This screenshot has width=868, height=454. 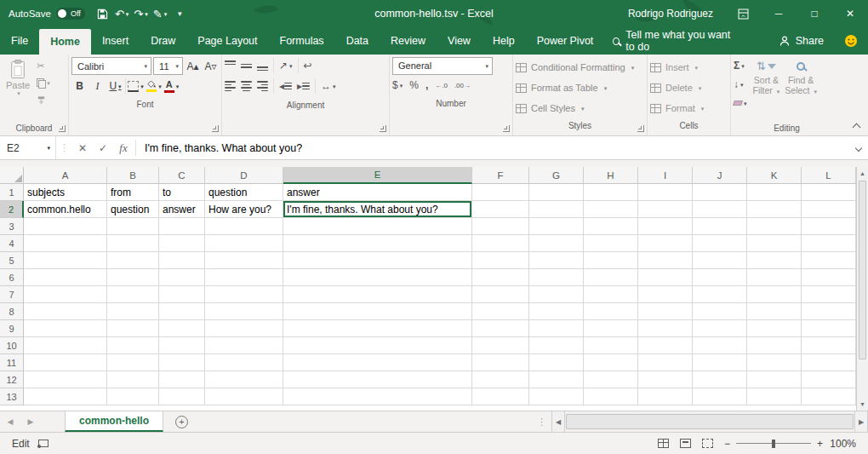 What do you see at coordinates (851, 41) in the screenshot?
I see `feedback-button` at bounding box center [851, 41].